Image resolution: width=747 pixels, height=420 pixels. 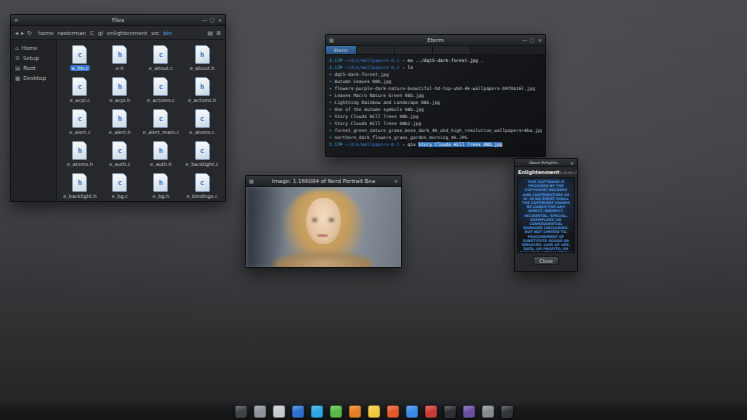 What do you see at coordinates (240, 412) in the screenshot?
I see `keyboard-dock-icon` at bounding box center [240, 412].